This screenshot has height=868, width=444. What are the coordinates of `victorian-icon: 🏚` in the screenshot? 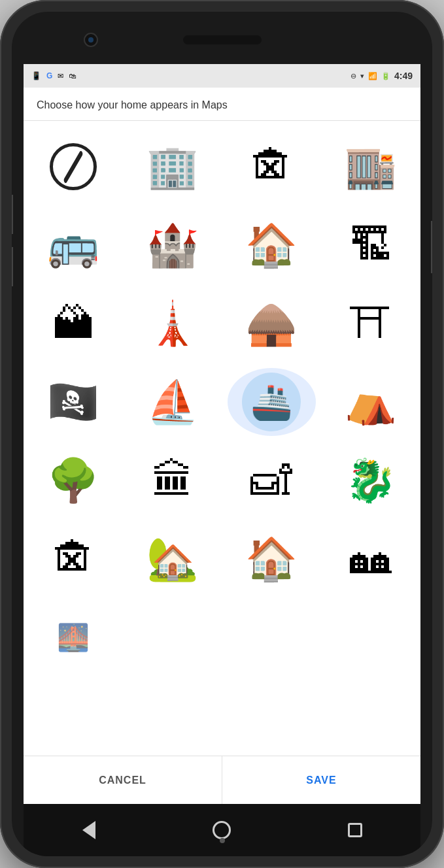 It's located at (73, 559).